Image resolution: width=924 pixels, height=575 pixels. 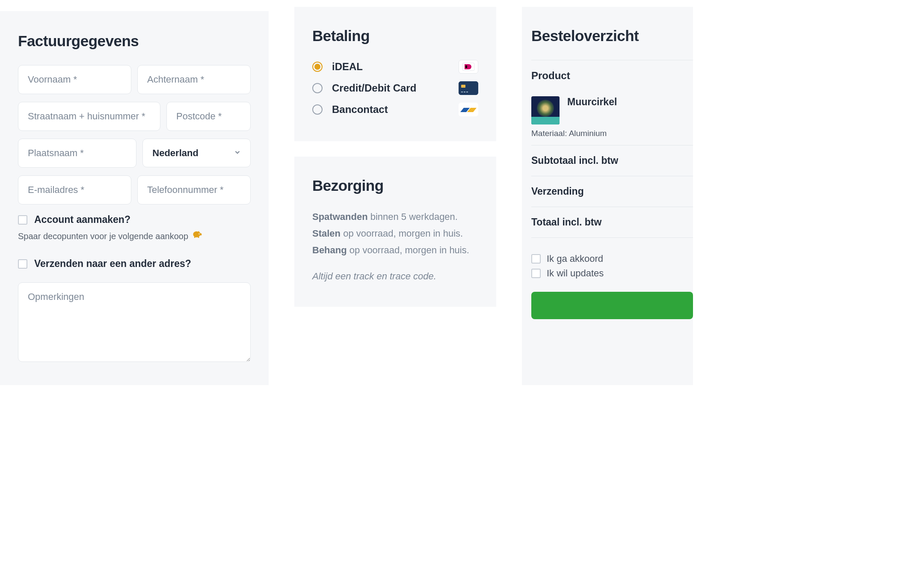 What do you see at coordinates (612, 133) in the screenshot?
I see `product-meta: Materiaal: Aluminium` at bounding box center [612, 133].